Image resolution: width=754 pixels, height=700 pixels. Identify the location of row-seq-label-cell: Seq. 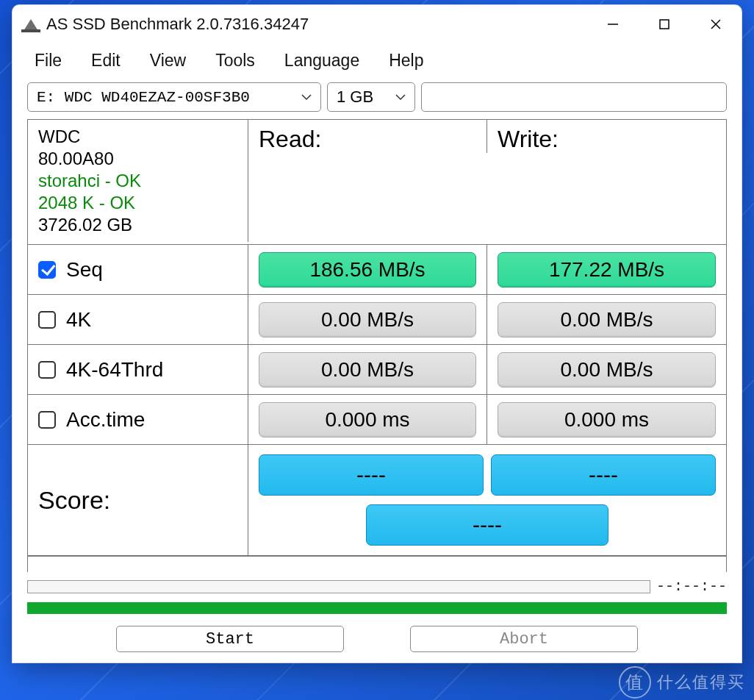
(138, 269).